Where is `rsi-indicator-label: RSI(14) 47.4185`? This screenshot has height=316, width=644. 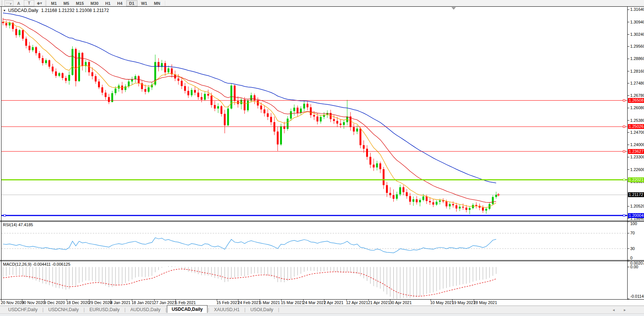 rsi-indicator-label: RSI(14) 47.4185 is located at coordinates (18, 225).